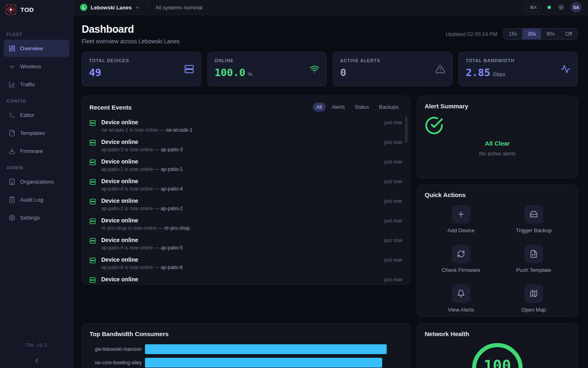  What do you see at coordinates (246, 279) in the screenshot?
I see `event-row: Device online just now` at bounding box center [246, 279].